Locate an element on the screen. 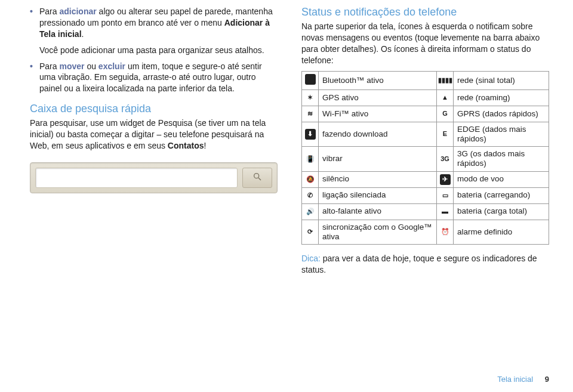  muted-call-icon: ✆ is located at coordinates (310, 196).